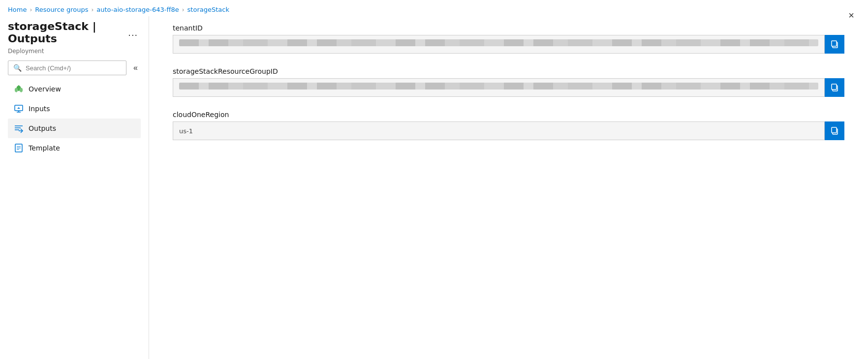 The width and height of the screenshot is (868, 359). I want to click on output-row-resourcegroupid, so click(509, 88).